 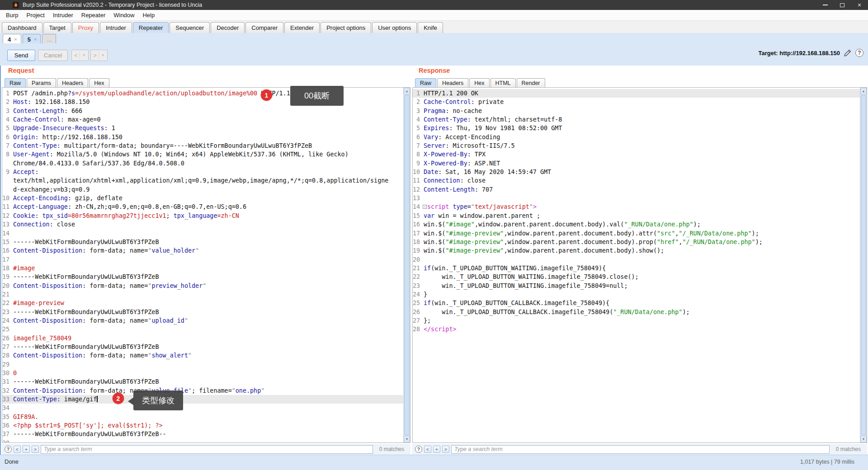 I want to click on editor-line: 17, so click(x=203, y=259).